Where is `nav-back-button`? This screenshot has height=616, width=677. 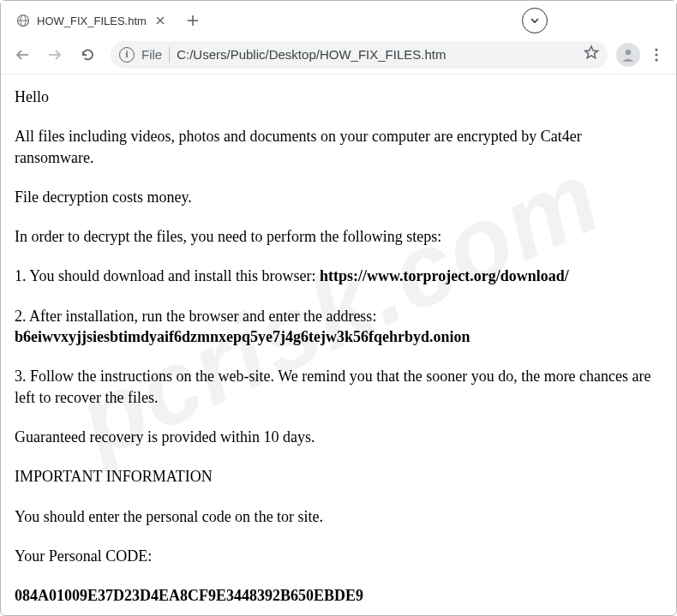 nav-back-button is located at coordinates (22, 55).